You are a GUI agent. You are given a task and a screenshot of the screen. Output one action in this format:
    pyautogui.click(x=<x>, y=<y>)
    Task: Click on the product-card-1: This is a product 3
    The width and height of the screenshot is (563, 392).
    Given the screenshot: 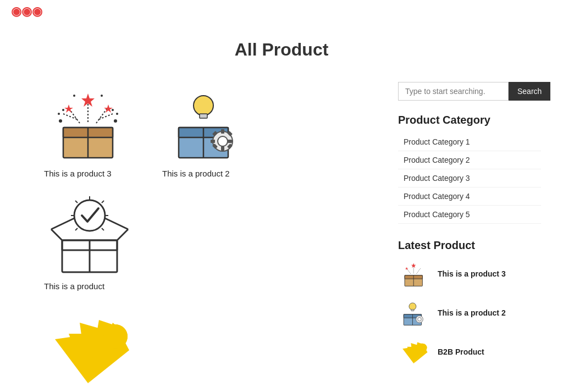 What is the action you would take?
    pyautogui.click(x=95, y=130)
    